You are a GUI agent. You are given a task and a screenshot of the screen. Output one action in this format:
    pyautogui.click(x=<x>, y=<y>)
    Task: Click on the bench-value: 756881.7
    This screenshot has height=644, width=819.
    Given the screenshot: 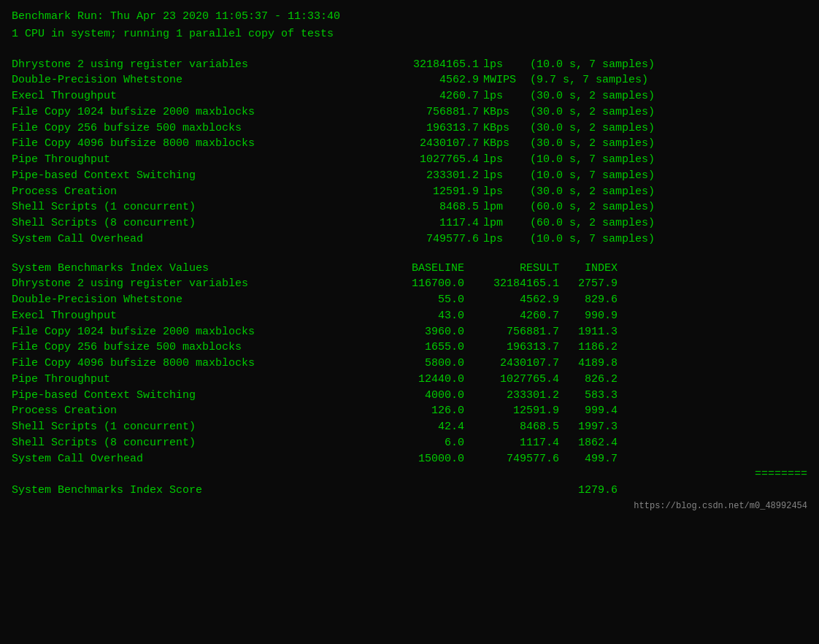 What is the action you would take?
    pyautogui.click(x=431, y=112)
    